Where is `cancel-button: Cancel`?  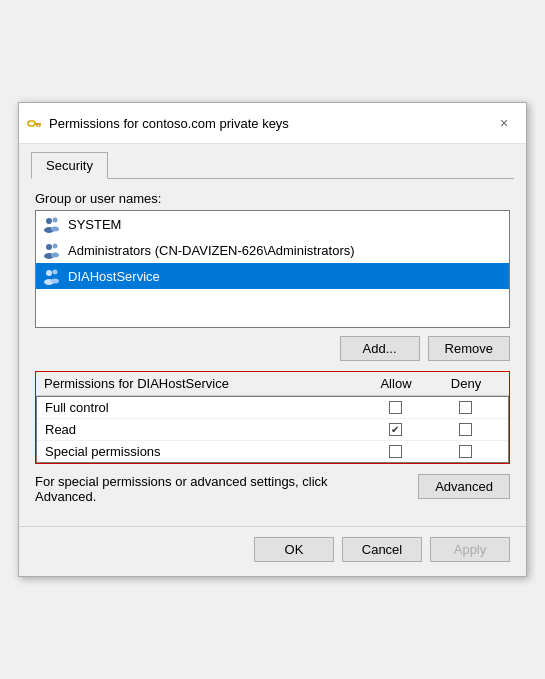
cancel-button: Cancel is located at coordinates (382, 550).